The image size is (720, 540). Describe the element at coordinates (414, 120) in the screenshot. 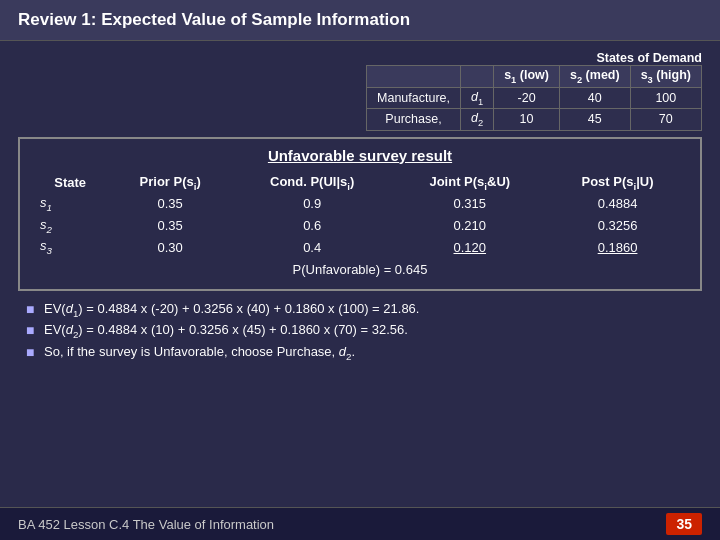

I see `row-label: Purchase,` at that location.